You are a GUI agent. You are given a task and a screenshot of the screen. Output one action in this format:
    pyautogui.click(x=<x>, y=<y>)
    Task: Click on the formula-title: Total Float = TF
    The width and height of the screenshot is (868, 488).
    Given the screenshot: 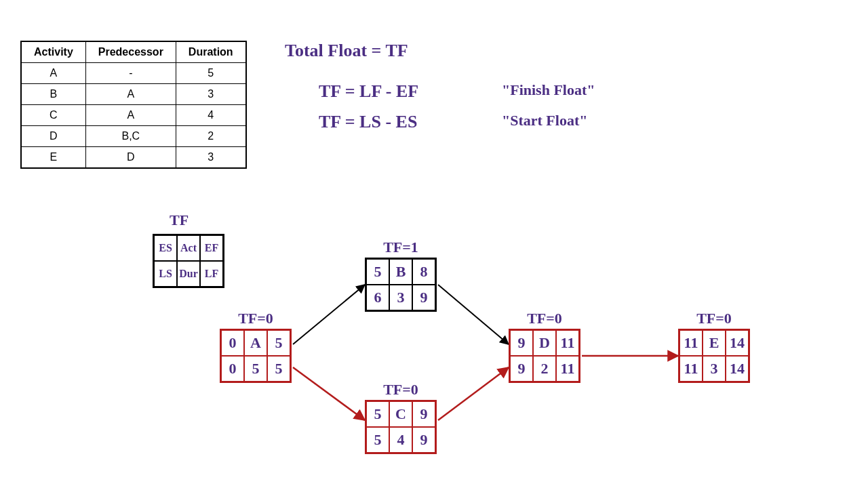 What is the action you would take?
    pyautogui.click(x=347, y=51)
    